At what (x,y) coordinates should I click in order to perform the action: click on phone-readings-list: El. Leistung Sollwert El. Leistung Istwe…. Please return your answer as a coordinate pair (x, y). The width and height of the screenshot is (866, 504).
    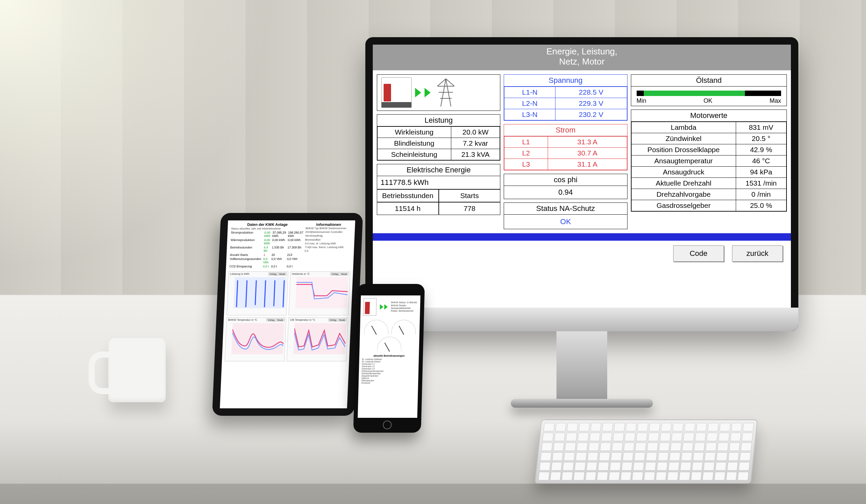
    Looking at the image, I should click on (389, 371).